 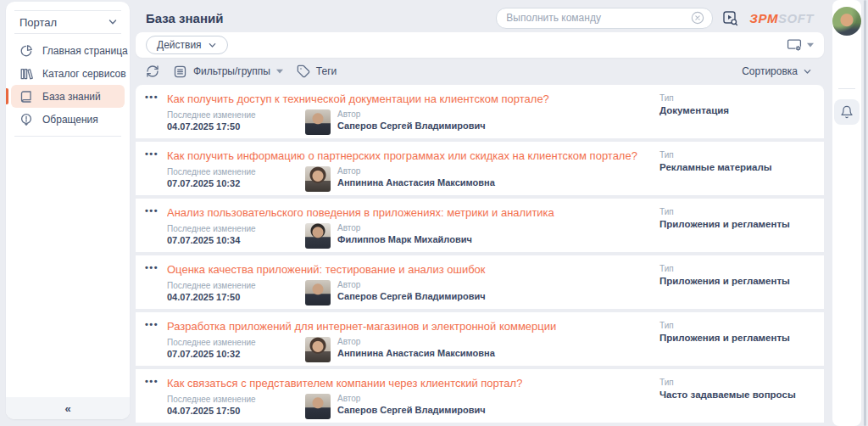 What do you see at coordinates (212, 234) in the screenshot?
I see `modified-block: Последнее изменение 07.07.2025 10:34` at bounding box center [212, 234].